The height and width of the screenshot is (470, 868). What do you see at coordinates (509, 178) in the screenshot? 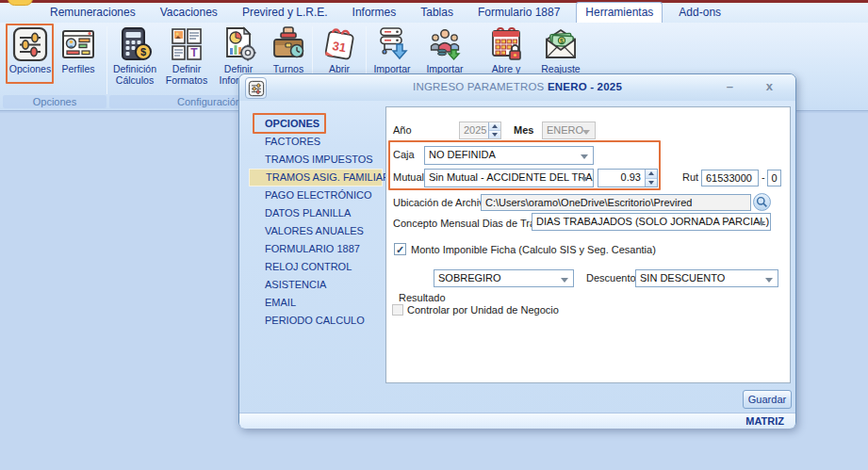
I see `mutual-select: Sin Mutual - ACCIDENTE DEL TRABAJO` at bounding box center [509, 178].